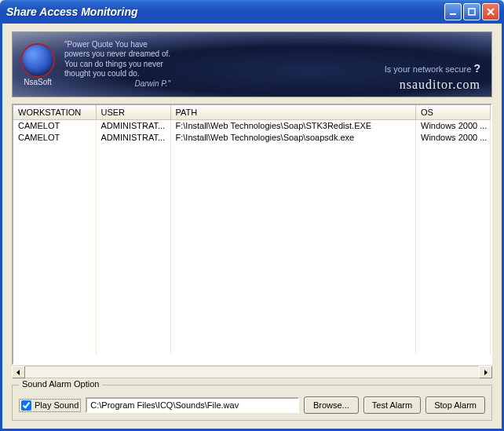  I want to click on sound-alarm-groupbox: Sound Alarm Option Play Sound Browse... …, so click(252, 403).